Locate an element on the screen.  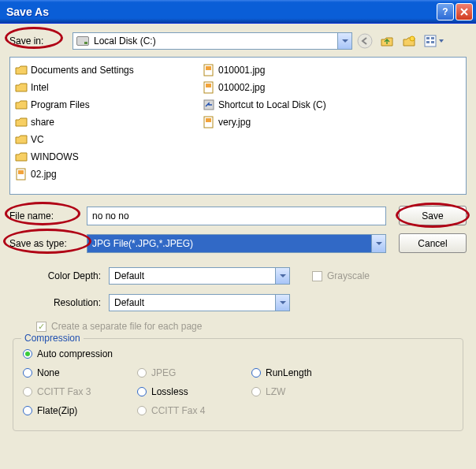
resolution-combo: Default is located at coordinates (199, 303).